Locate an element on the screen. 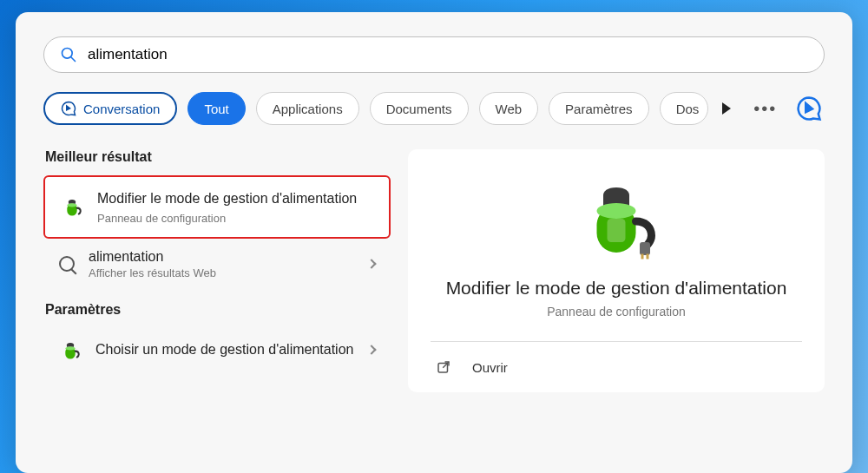 The image size is (868, 473). open-label: Ouvrir is located at coordinates (490, 368).